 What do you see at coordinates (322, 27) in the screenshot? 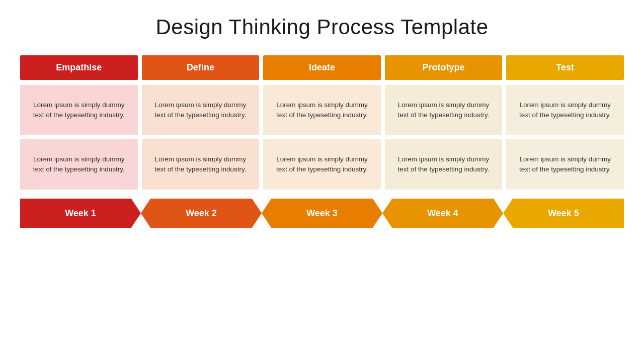
I see `page-title: Design Thinking Process Template` at bounding box center [322, 27].